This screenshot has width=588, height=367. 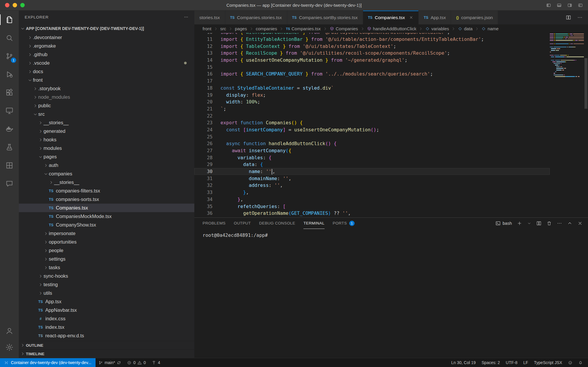 I want to click on code-line-34: 34 },, so click(x=372, y=200).